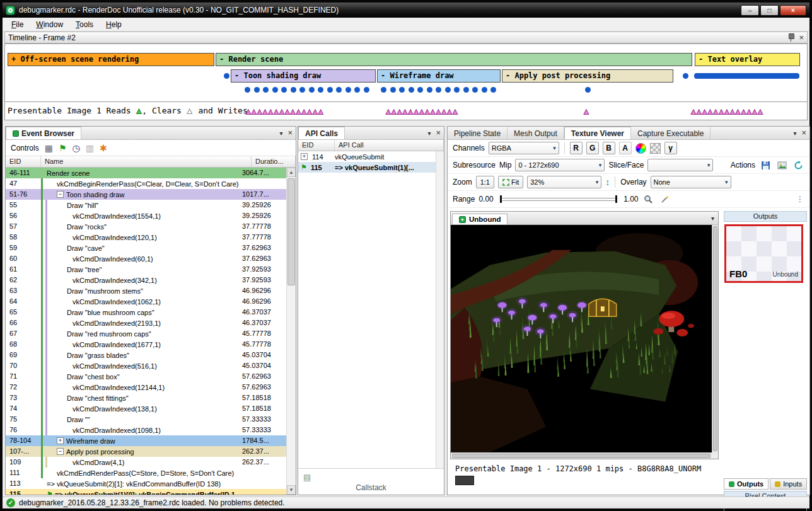 The height and width of the screenshot is (511, 812). I want to click on tab-pipeline-state: Pipeline State, so click(478, 134).